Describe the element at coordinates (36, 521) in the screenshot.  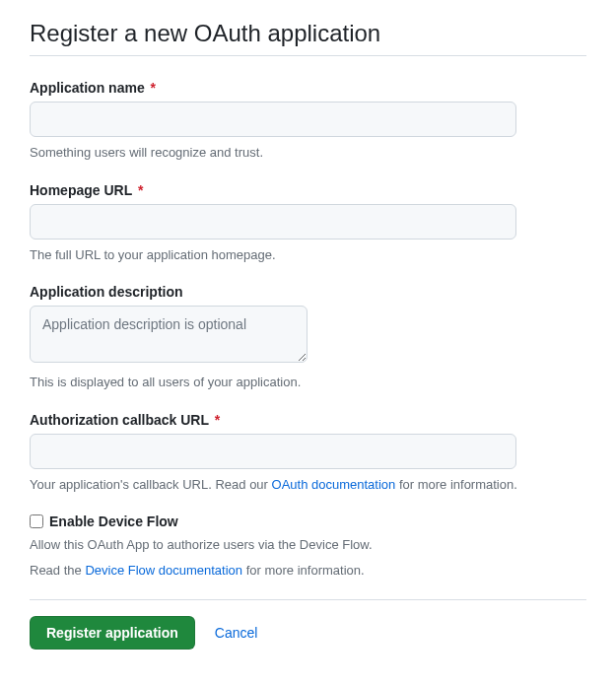
I see `device-flow-checkbox` at that location.